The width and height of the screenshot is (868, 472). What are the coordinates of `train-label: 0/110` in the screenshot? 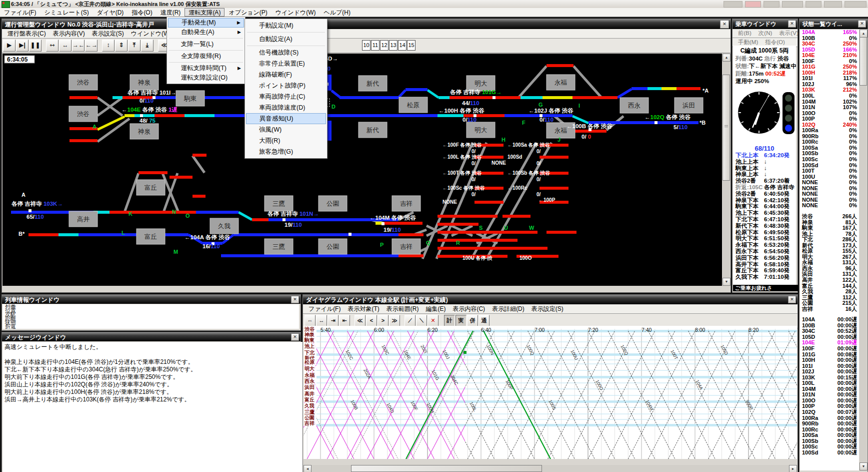 It's located at (146, 101).